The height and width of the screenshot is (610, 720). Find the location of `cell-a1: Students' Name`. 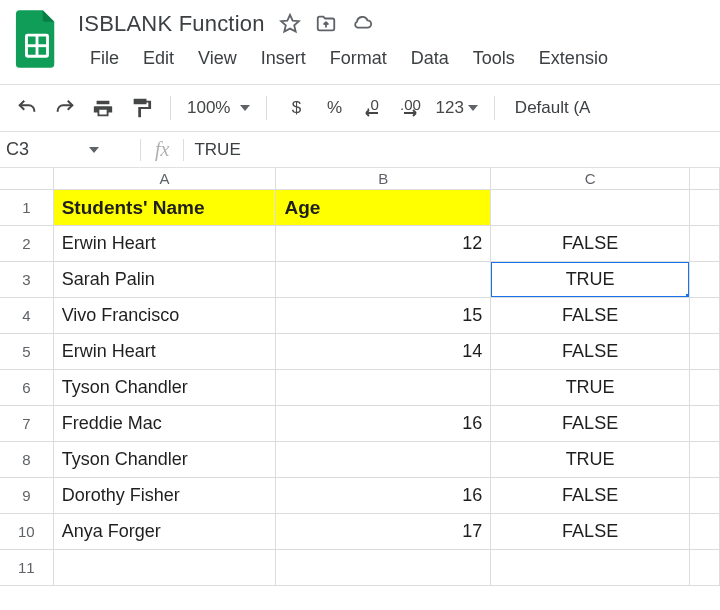

cell-a1: Students' Name is located at coordinates (166, 208).